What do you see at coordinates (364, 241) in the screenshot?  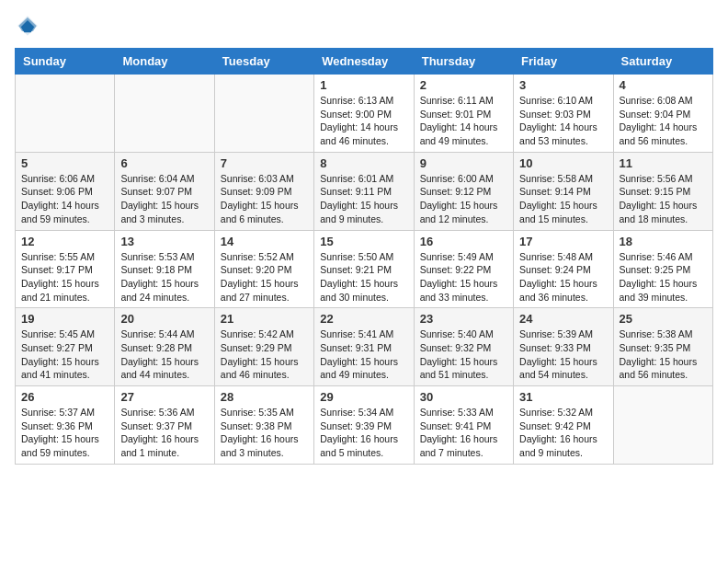 I see `day-number: 15` at bounding box center [364, 241].